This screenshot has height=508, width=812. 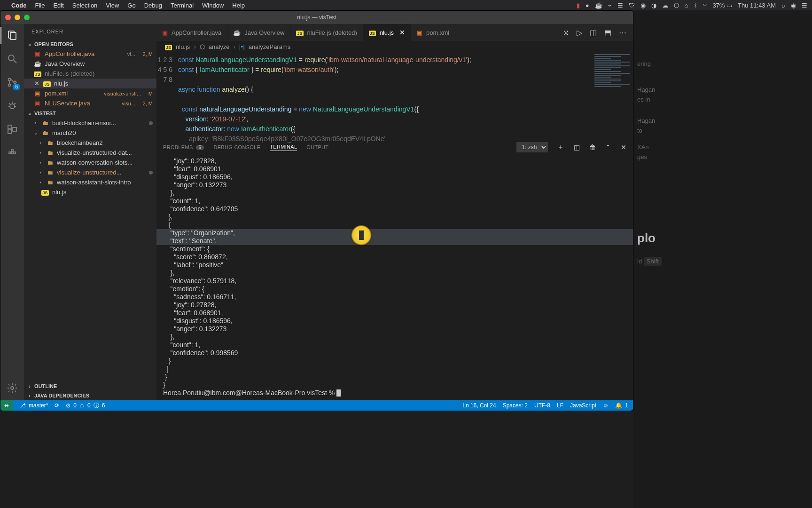 I want to click on folder-item: ⌄🖿march20, so click(x=90, y=133).